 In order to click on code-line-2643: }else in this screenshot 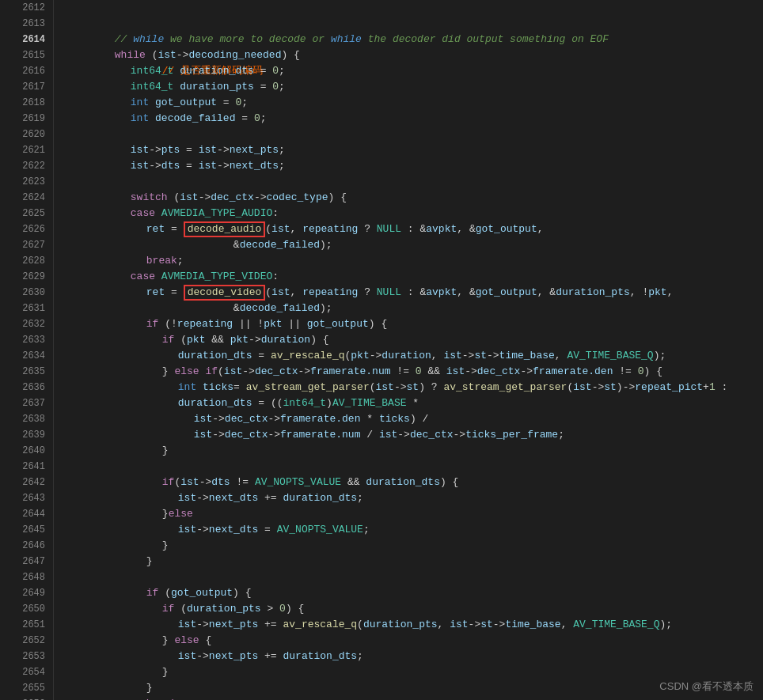, I will do `click(412, 498)`.